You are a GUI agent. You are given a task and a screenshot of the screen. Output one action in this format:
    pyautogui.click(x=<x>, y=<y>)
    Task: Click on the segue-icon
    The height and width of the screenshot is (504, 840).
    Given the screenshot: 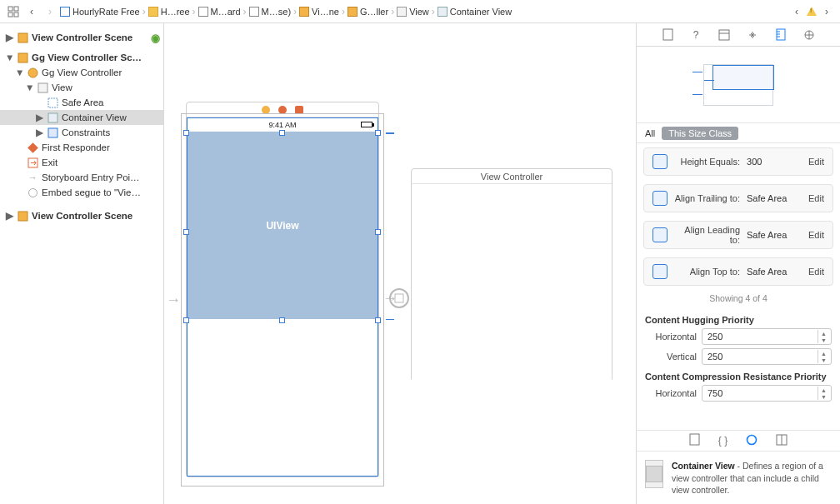 What is the action you would take?
    pyautogui.click(x=399, y=298)
    